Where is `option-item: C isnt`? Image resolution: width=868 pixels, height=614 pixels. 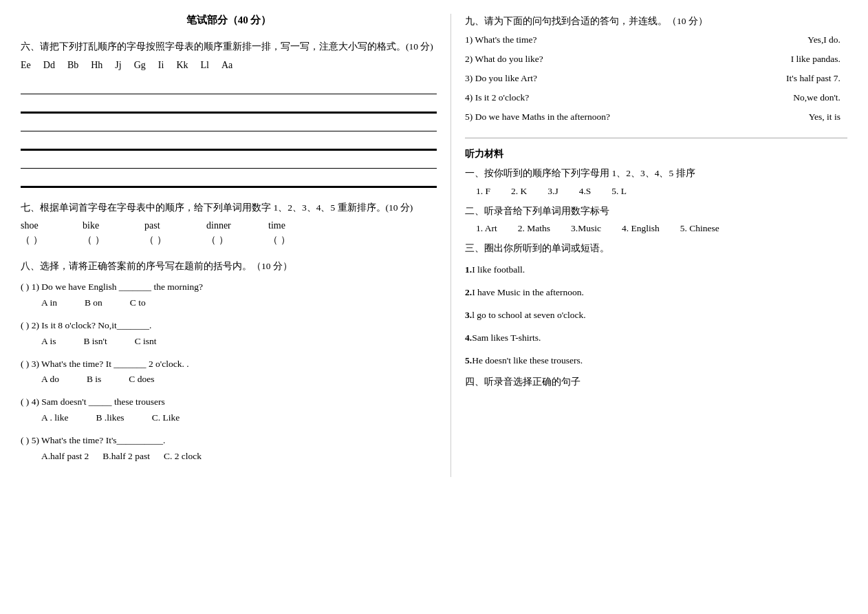 option-item: C isnt is located at coordinates (146, 341).